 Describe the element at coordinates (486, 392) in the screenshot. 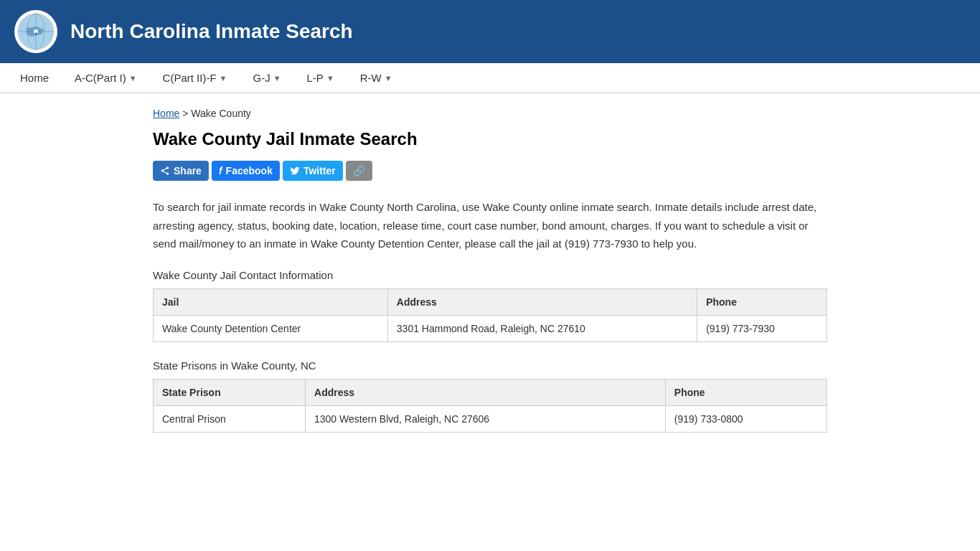

I see `prison-col-address: Address` at that location.